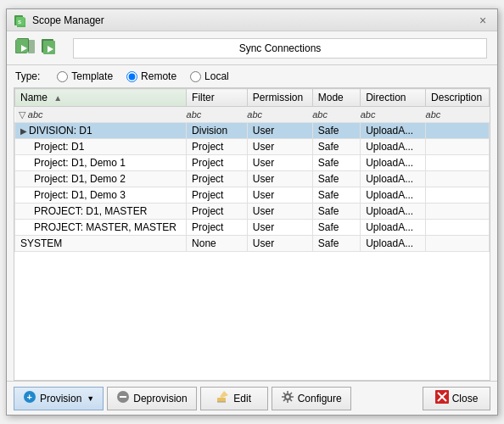  Describe the element at coordinates (458, 115) in the screenshot. I see `filter-col-description: abc` at that location.